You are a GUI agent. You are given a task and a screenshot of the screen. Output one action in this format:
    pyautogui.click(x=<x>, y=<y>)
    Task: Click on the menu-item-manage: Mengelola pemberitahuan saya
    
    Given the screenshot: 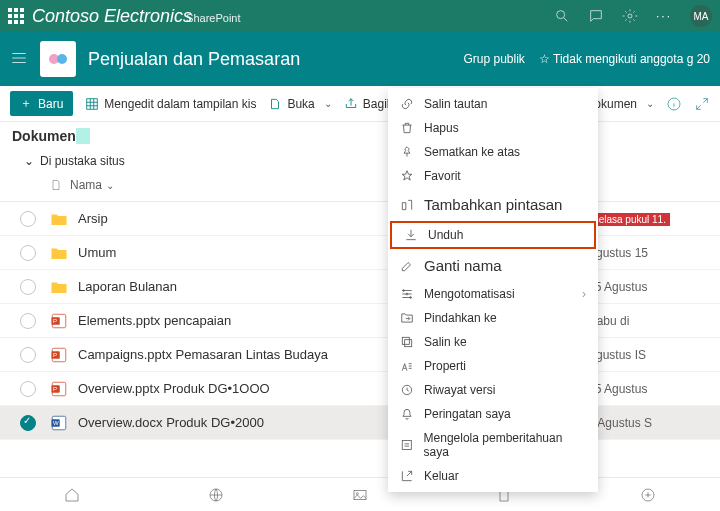 What is the action you would take?
    pyautogui.click(x=493, y=445)
    